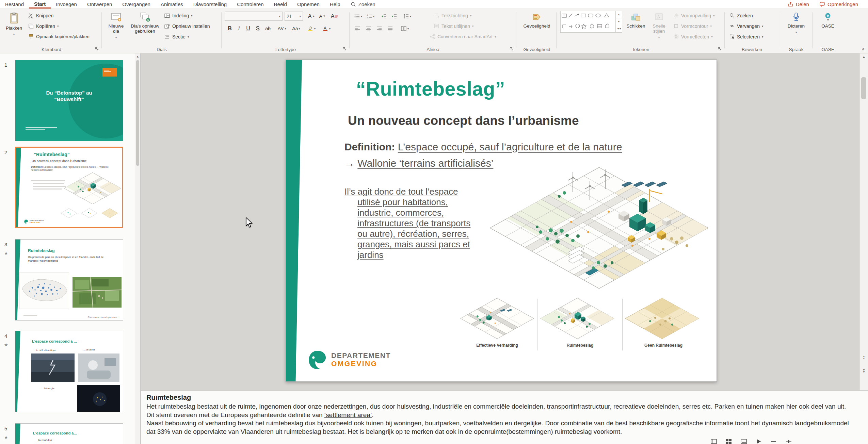 This screenshot has height=444, width=868. What do you see at coordinates (368, 29) in the screenshot?
I see `align-center-button` at bounding box center [368, 29].